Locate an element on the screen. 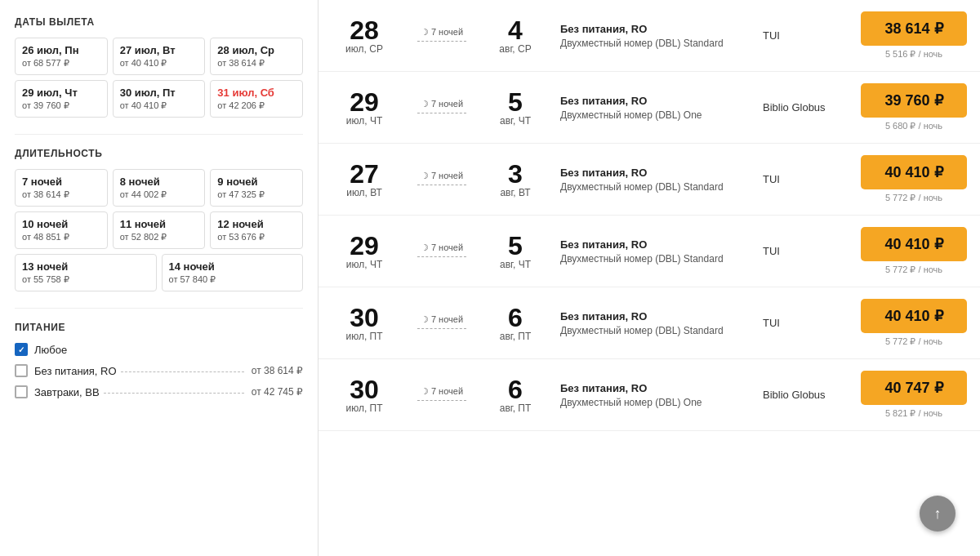  dur-price: от 57 840 ₽ is located at coordinates (233, 279).